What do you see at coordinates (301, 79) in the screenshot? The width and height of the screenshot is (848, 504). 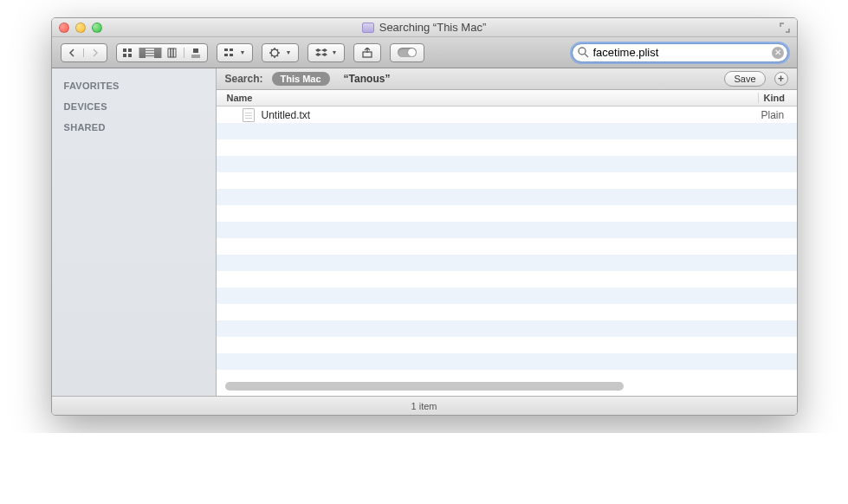 I see `scope-this-mac: This Mac` at bounding box center [301, 79].